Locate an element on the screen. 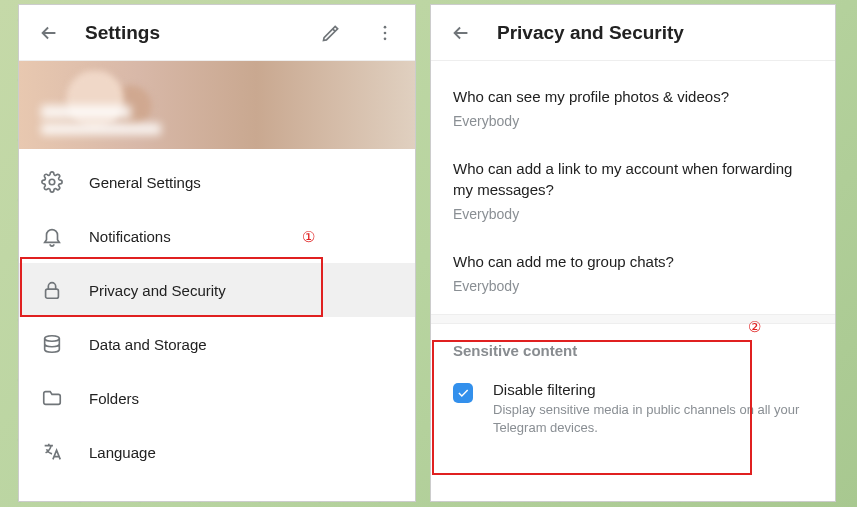 The height and width of the screenshot is (507, 857). language-icon is located at coordinates (52, 452).